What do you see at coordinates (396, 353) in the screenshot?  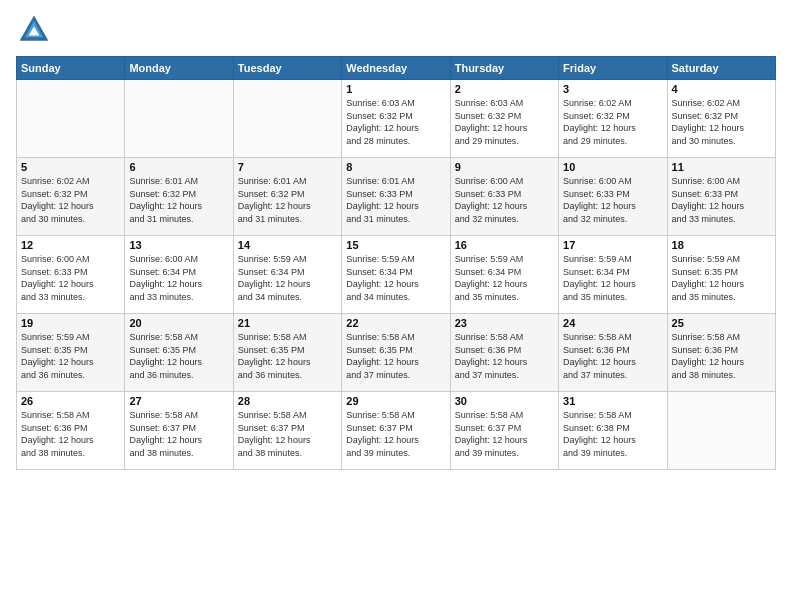 I see `calendar-week-row: 19Sunrise: 5:59 AM Sunset: 6:35 PM Dayli…` at bounding box center [396, 353].